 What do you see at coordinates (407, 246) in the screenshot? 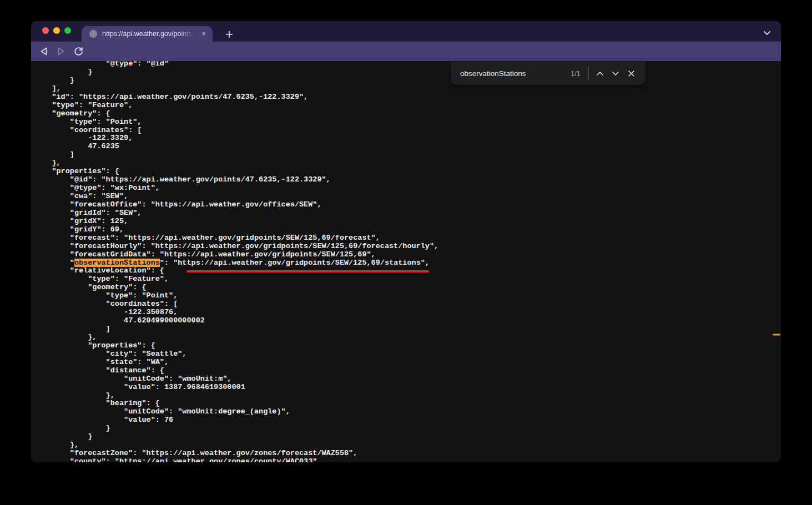
I see `json-line: "forecastHourly": "https://api.weather.g…` at bounding box center [407, 246].